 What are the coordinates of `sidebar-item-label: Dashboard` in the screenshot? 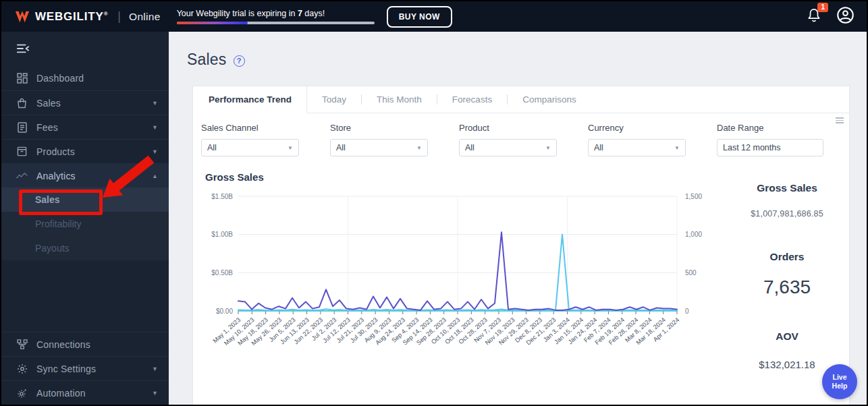 It's located at (97, 78).